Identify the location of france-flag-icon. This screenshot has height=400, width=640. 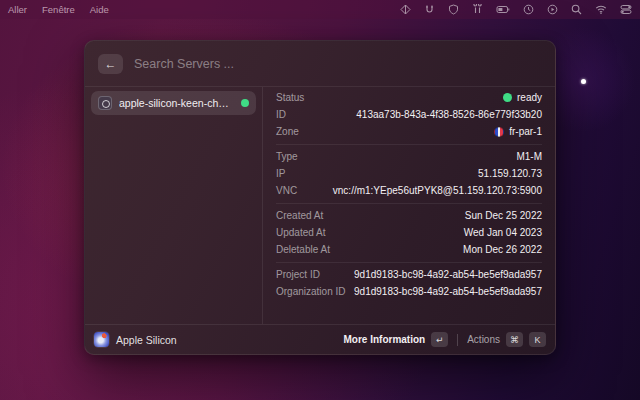
(499, 132).